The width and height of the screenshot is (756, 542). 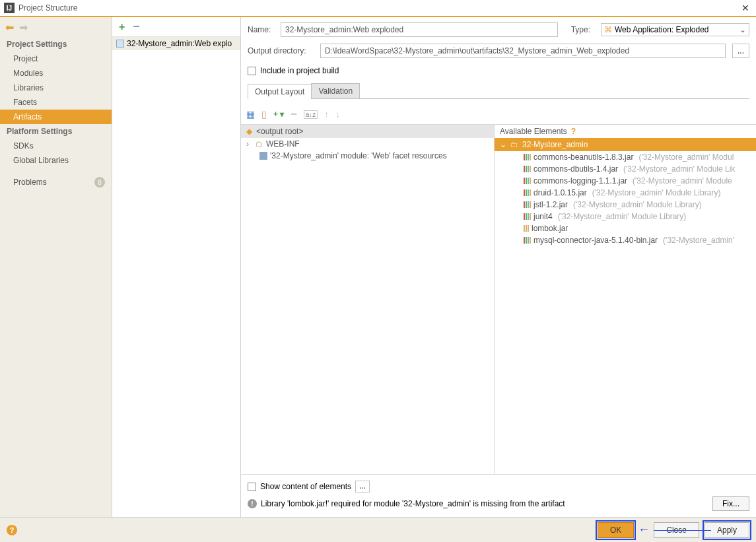 I want to click on footer: ? OK ← Close Apply, so click(x=378, y=529).